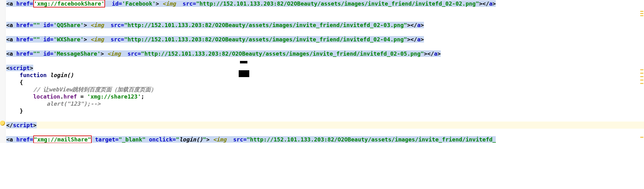 This screenshot has height=189, width=644. What do you see at coordinates (325, 139) in the screenshot?
I see `code-line: <a href="xmg://mailShare" target="_blank…` at bounding box center [325, 139].